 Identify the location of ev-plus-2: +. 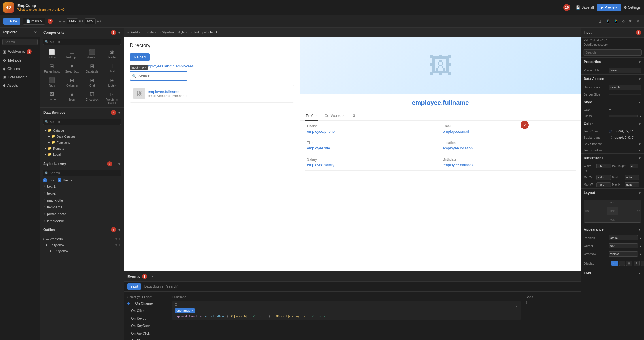
(165, 311).